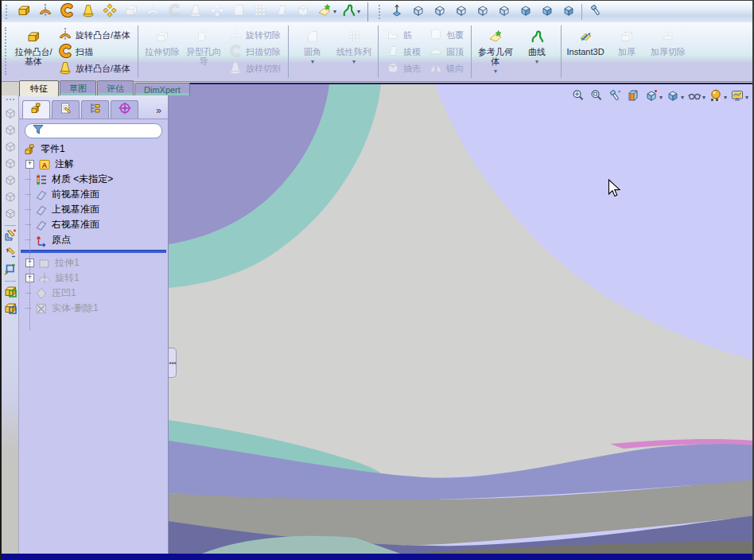 Image resolution: width=754 pixels, height=560 pixels. I want to click on lofted-boss-button, so click(87, 12).